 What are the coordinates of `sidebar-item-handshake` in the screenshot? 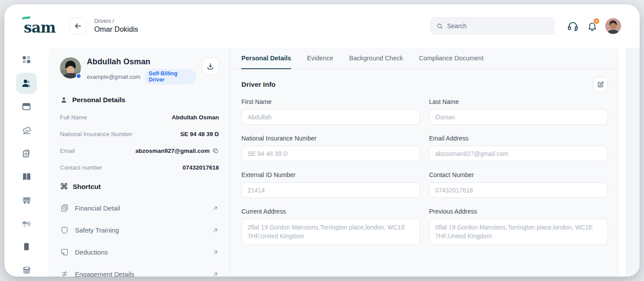 It's located at (26, 223).